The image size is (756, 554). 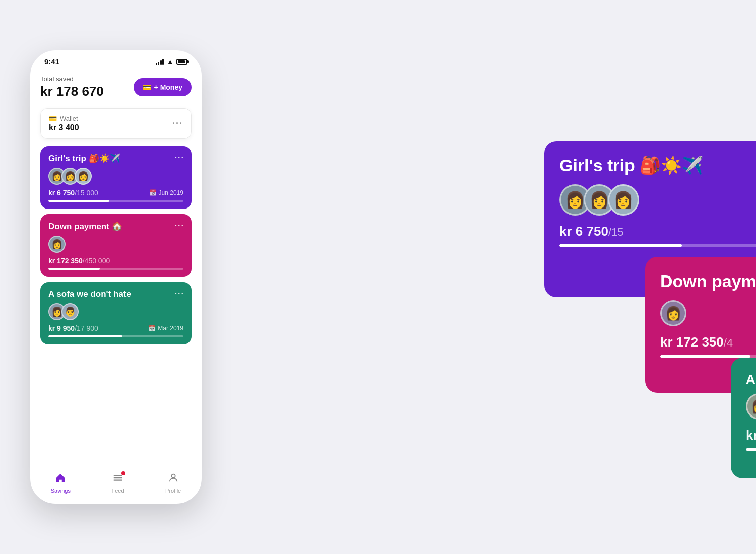 What do you see at coordinates (170, 61) in the screenshot?
I see `wifi-icon: ▲` at bounding box center [170, 61].